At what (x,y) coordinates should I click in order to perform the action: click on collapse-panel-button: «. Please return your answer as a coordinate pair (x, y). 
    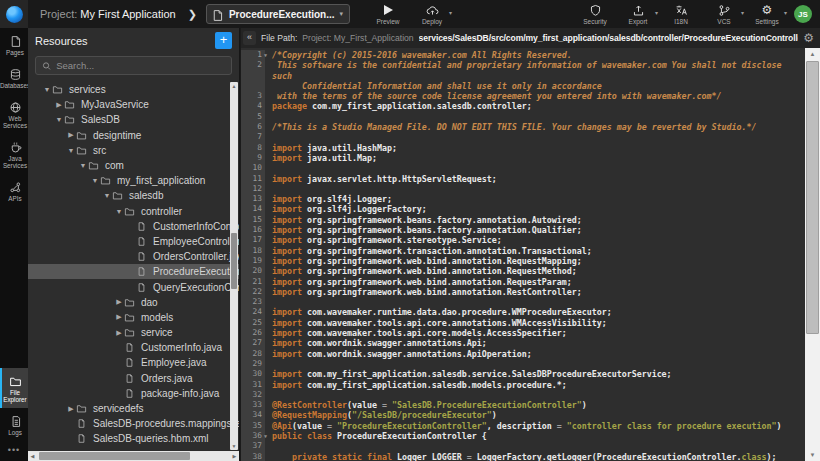
    Looking at the image, I should click on (250, 38).